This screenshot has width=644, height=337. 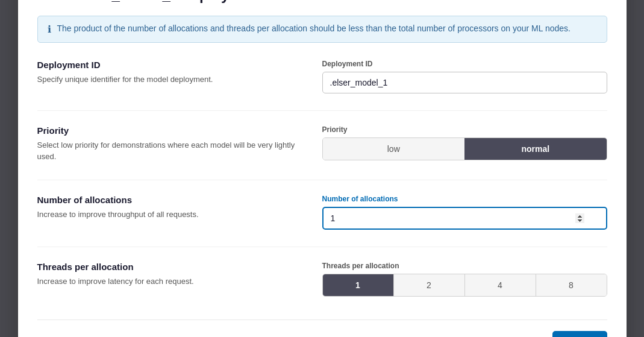 I want to click on threads-2-button: 2, so click(x=430, y=285).